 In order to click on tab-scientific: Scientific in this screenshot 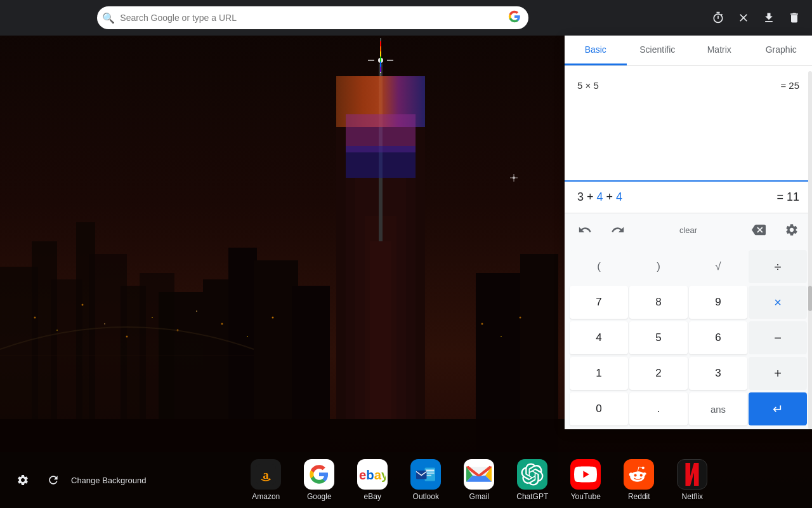, I will do `click(658, 51)`.